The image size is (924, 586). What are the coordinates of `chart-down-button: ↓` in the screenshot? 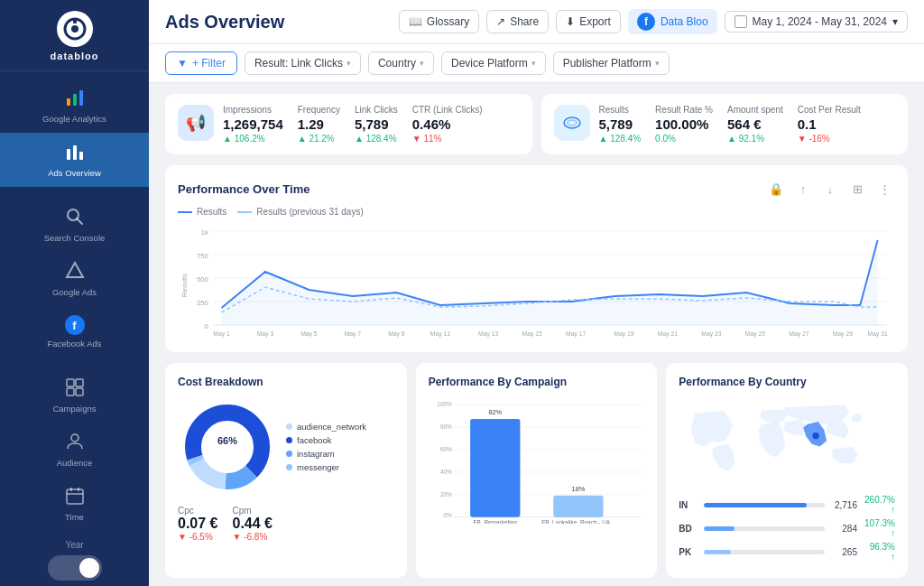 It's located at (830, 189).